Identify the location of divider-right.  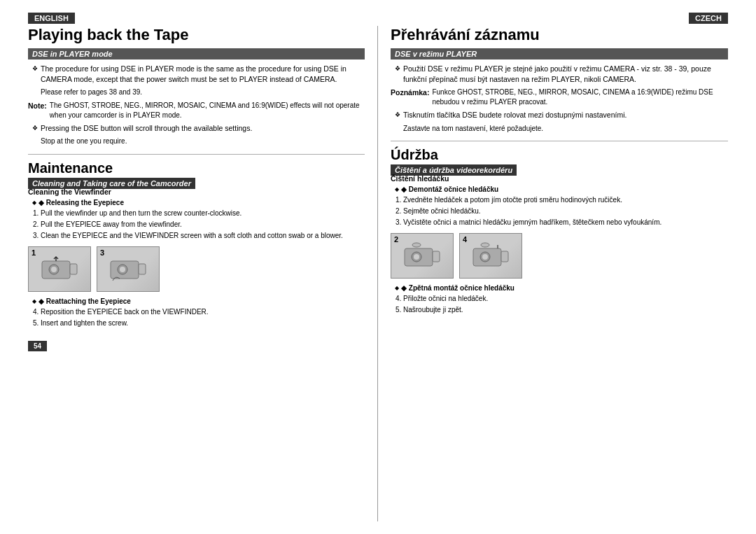
(559, 141).